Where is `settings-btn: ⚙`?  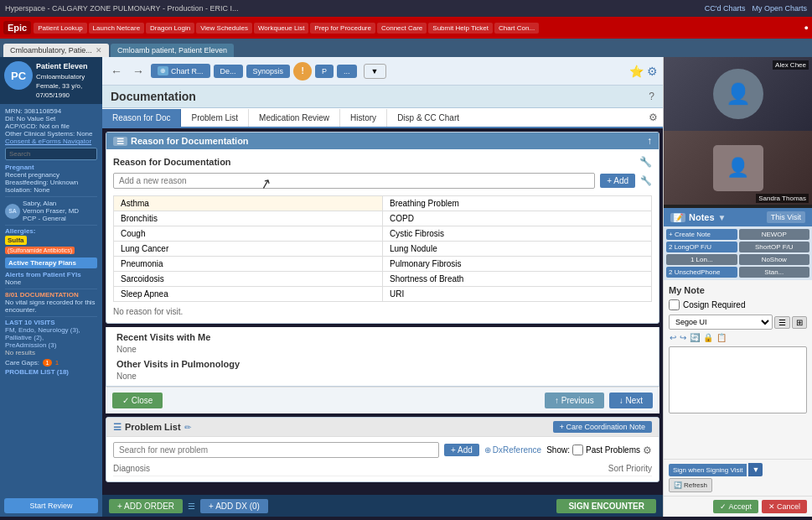
settings-btn: ⚙ is located at coordinates (652, 71).